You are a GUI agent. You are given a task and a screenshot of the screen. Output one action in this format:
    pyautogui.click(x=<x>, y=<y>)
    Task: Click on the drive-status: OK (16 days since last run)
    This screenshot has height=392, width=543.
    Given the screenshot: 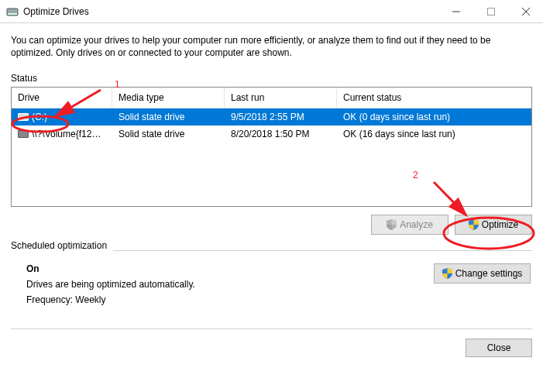 What is the action you would take?
    pyautogui.click(x=434, y=134)
    